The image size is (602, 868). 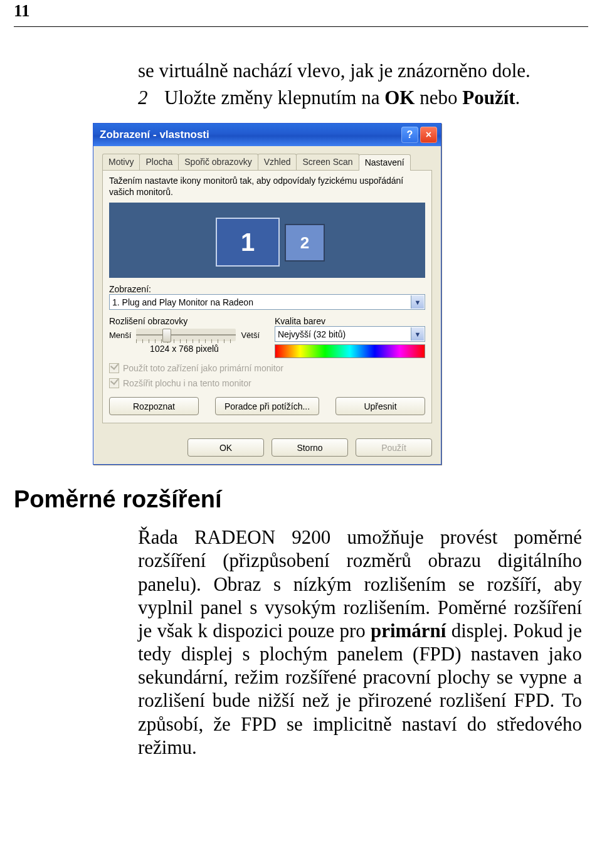 I want to click on color-quality-select: Nejvyšší (32 bitů) ▼, so click(x=350, y=334).